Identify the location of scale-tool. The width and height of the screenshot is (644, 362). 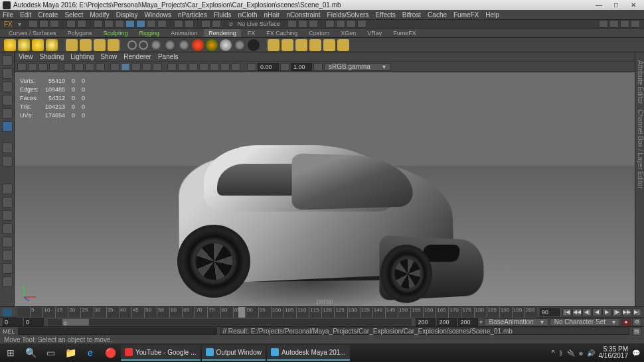
(7, 113).